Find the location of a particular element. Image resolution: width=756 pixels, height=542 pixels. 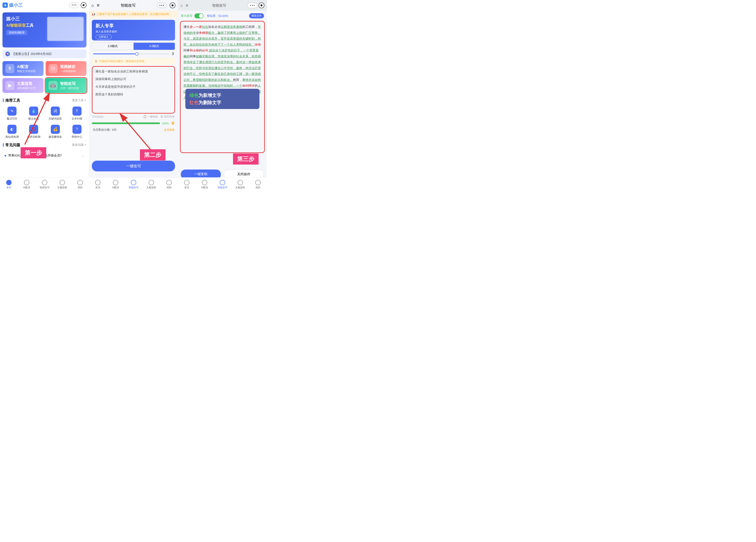

card-video-parse: 印视频解析一键视频解析 is located at coordinates (66, 69).